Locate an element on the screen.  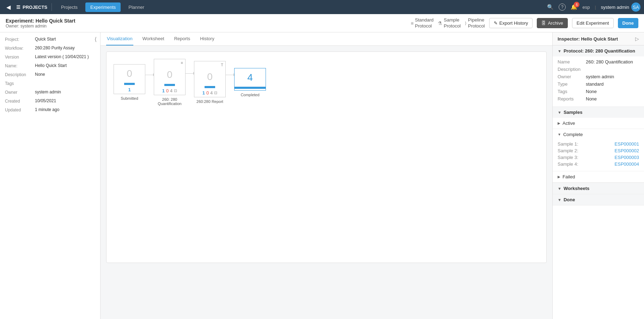
archive-icon: 🗄 is located at coordinates (544, 23).